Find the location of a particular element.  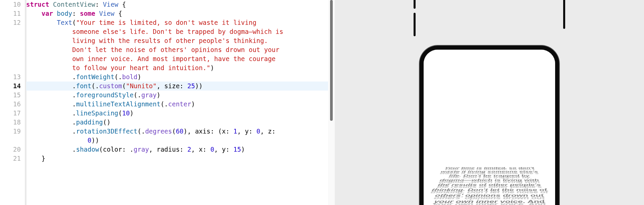

code-line: .lineSpacing(10) is located at coordinates (177, 113).